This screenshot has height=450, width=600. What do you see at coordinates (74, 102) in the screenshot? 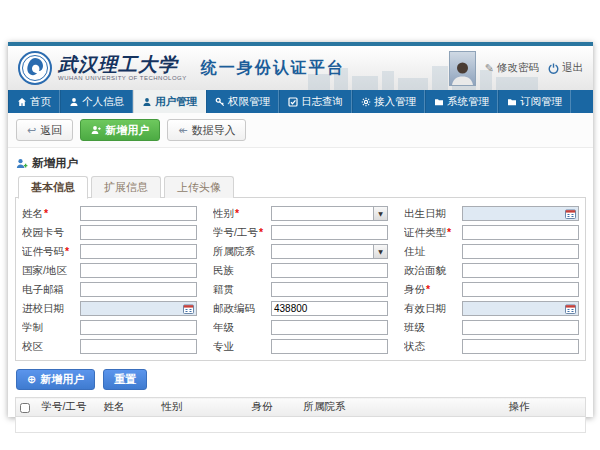
I see `user-icon` at bounding box center [74, 102].